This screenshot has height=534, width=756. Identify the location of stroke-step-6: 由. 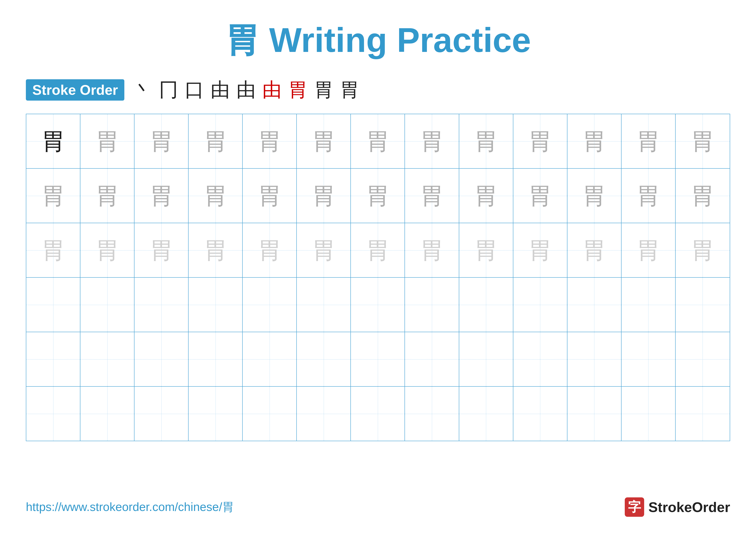
(272, 90).